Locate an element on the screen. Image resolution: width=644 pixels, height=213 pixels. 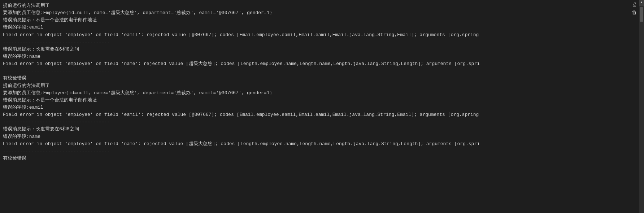
delete-icon: 🗑 is located at coordinates (634, 13).